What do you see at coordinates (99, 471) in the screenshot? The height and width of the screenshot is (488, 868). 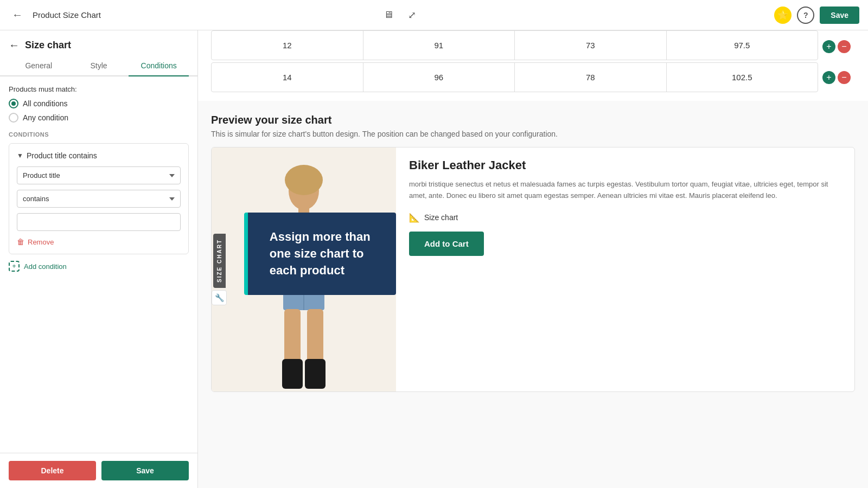 I see `sidebar-footer: Delete Save` at bounding box center [99, 471].